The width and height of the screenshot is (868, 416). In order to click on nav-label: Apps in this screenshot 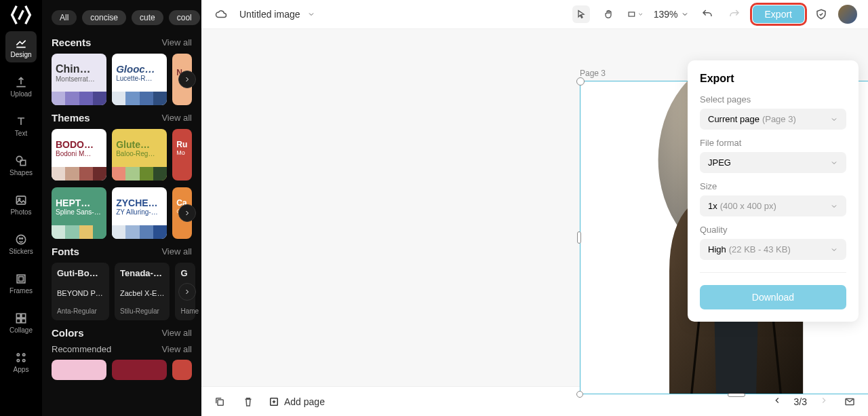, I will do `click(22, 369)`.